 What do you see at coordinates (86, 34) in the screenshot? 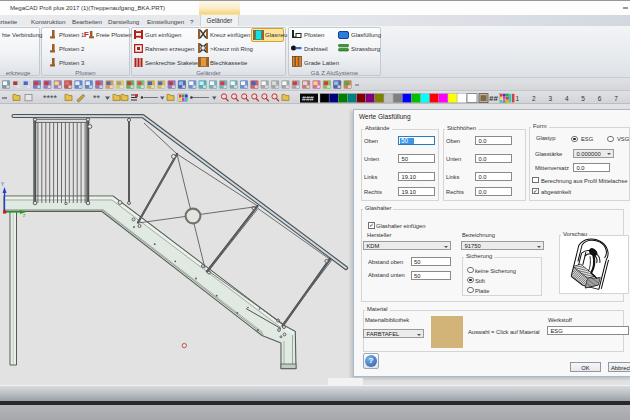
I see `svg-text: F` at bounding box center [86, 34].